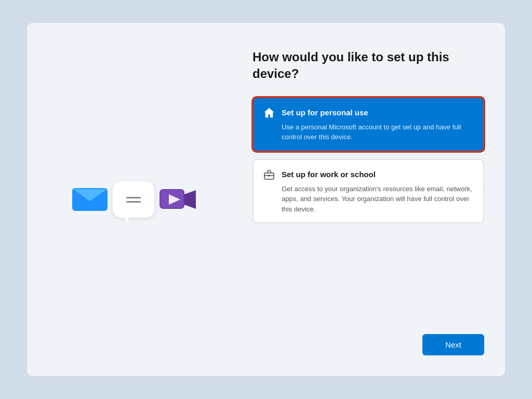 Image resolution: width=532 pixels, height=399 pixels. I want to click on work-option-title: Set up for work or school, so click(328, 175).